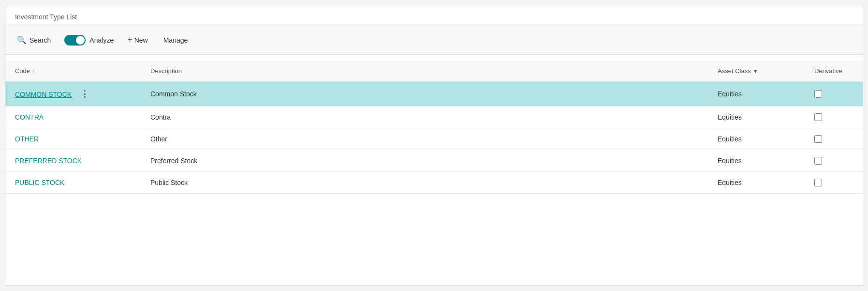 This screenshot has width=868, height=291. Describe the element at coordinates (73, 117) in the screenshot. I see `cell-code: CONTRA` at that location.